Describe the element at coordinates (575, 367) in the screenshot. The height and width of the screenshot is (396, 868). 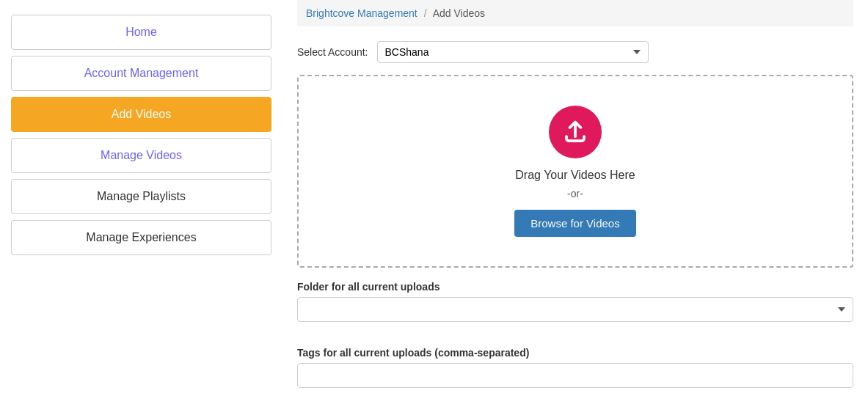
I see `tags-section: Tags for all current uploads (comma-sepa…` at that location.